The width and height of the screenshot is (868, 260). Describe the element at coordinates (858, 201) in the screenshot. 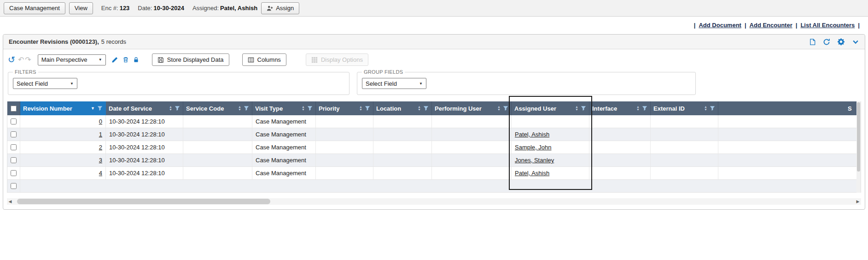

I see `scroll-right-arrow: ▶` at that location.